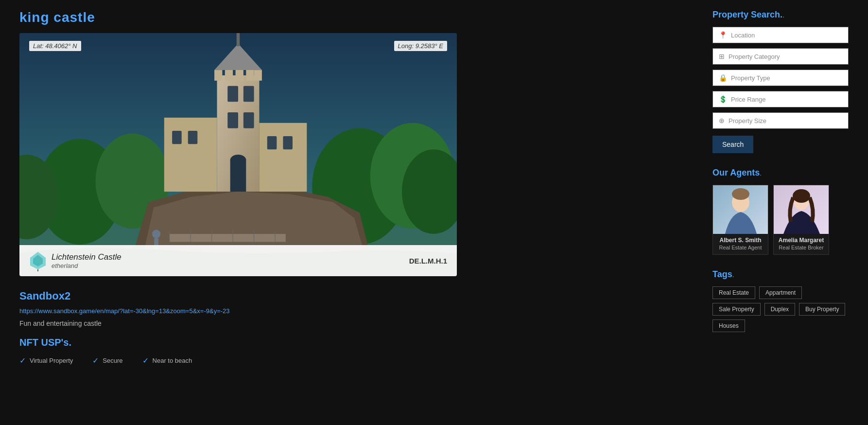  I want to click on nft-feature-3: ✓ Near to beach, so click(167, 361).